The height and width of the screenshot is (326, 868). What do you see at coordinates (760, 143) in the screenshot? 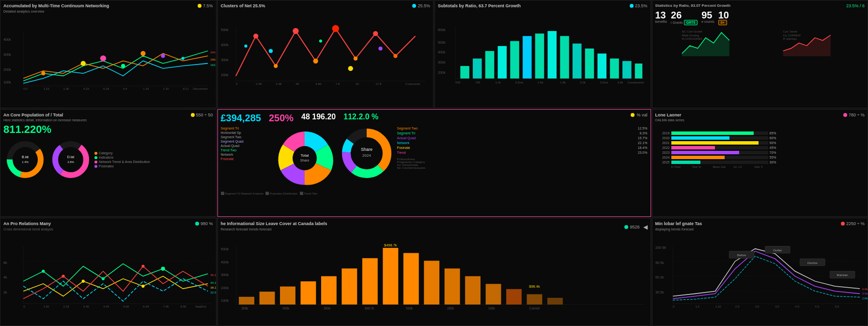
I see `hbar-row-3: 2021 90%` at bounding box center [760, 143].